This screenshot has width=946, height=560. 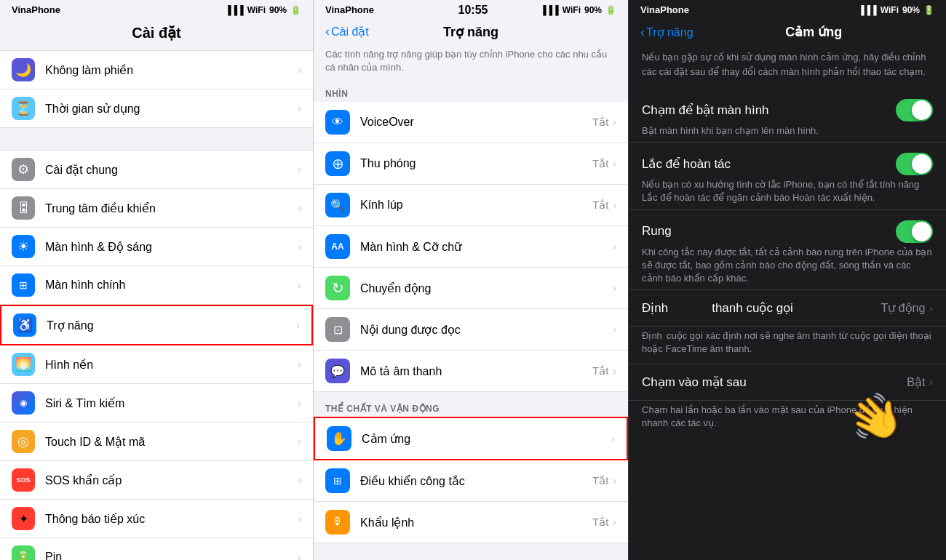 I want to click on cham-bat-toggle, so click(x=914, y=111).